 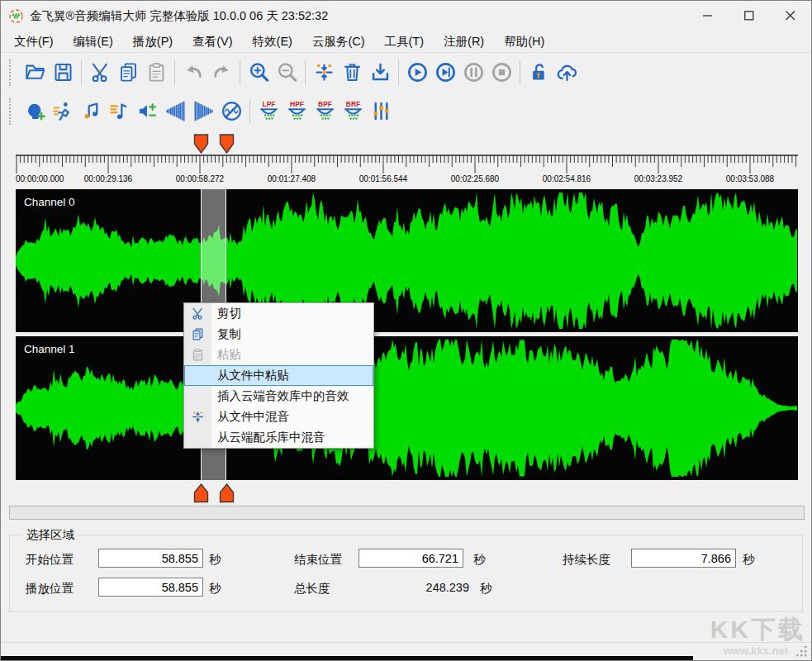 What do you see at coordinates (750, 178) in the screenshot?
I see `svg-text: 00:03:53.088` at bounding box center [750, 178].